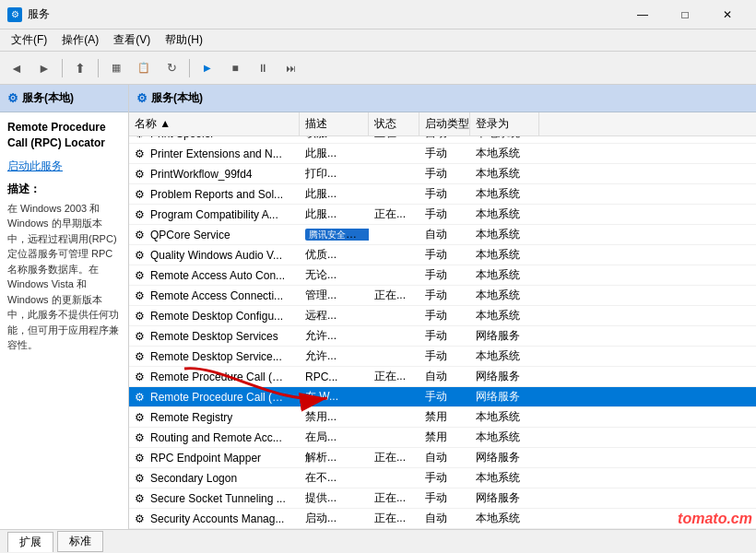  What do you see at coordinates (443, 99) in the screenshot?
I see `right-panel-header: ⚙ 服务(本地)` at bounding box center [443, 99].